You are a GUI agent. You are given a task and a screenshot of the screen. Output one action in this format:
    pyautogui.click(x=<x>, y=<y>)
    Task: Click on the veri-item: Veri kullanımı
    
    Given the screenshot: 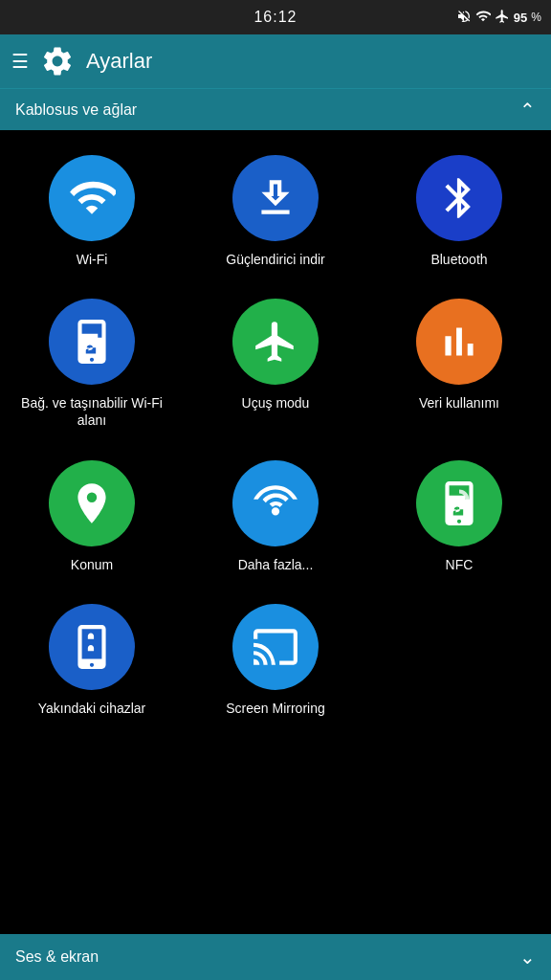 What is the action you would take?
    pyautogui.click(x=459, y=364)
    